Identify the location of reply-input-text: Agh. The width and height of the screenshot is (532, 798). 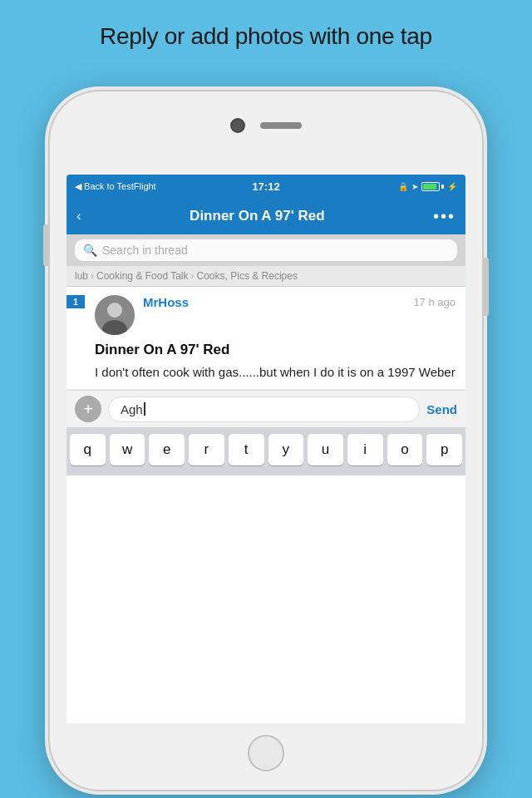
(131, 409).